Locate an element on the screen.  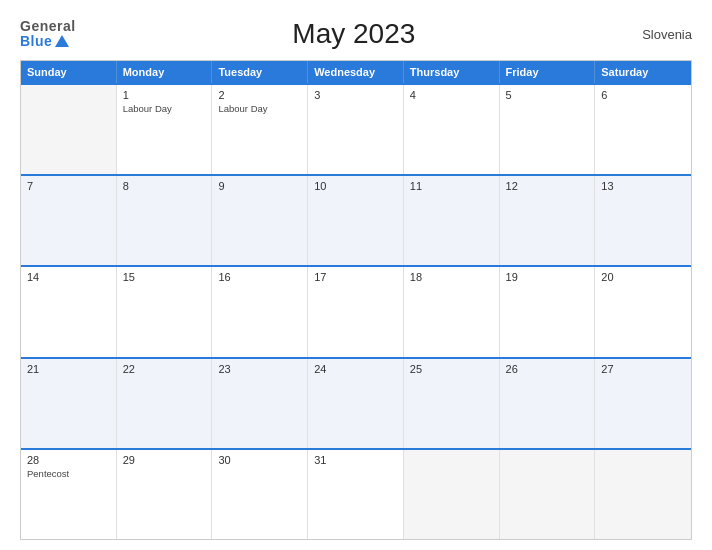
day-number: 24 is located at coordinates (356, 369).